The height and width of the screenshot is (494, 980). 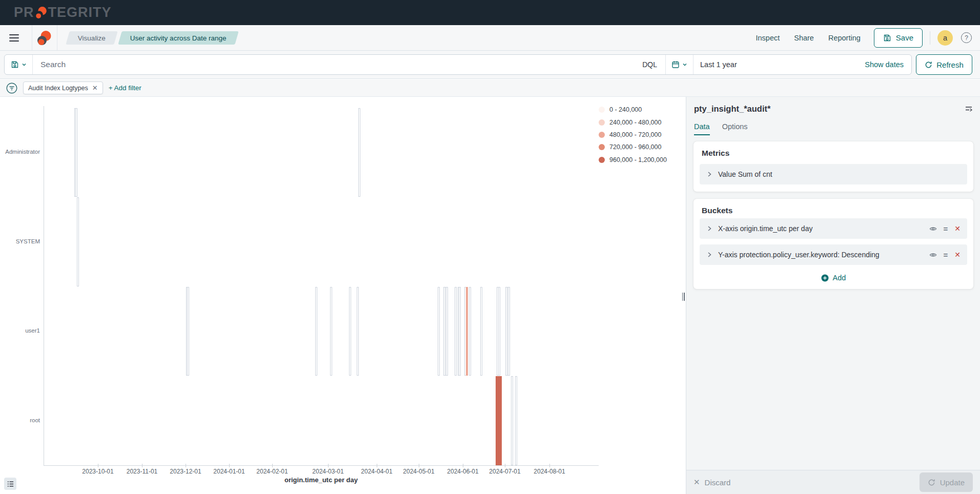 What do you see at coordinates (632, 135) in the screenshot?
I see `legend-item: 480,000 - 720,000` at bounding box center [632, 135].